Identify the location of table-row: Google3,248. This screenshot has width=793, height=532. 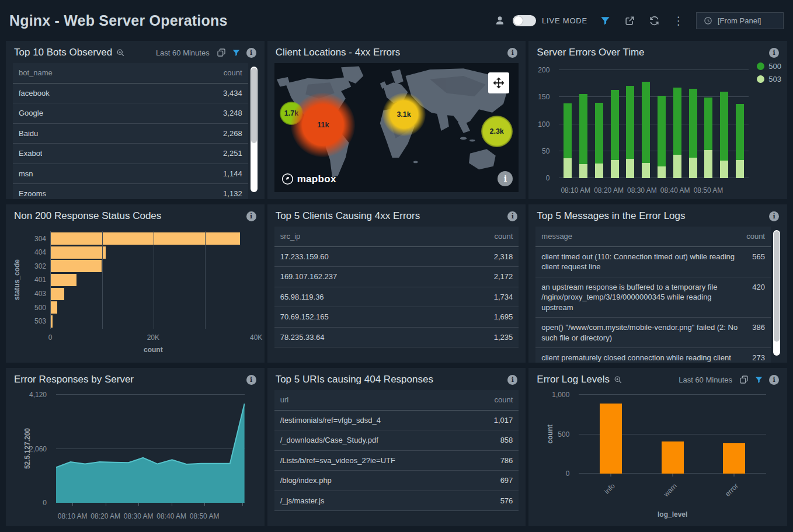
(131, 113).